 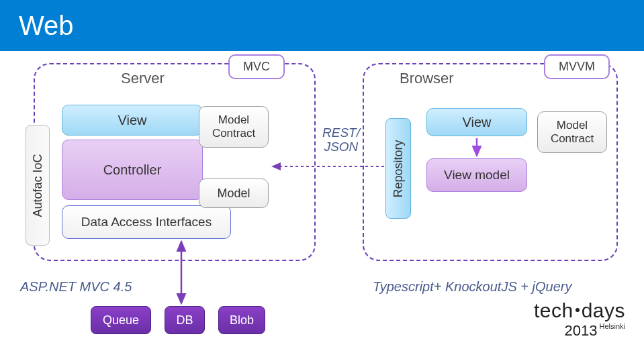 I want to click on logo-city: Helsinki, so click(x=612, y=326).